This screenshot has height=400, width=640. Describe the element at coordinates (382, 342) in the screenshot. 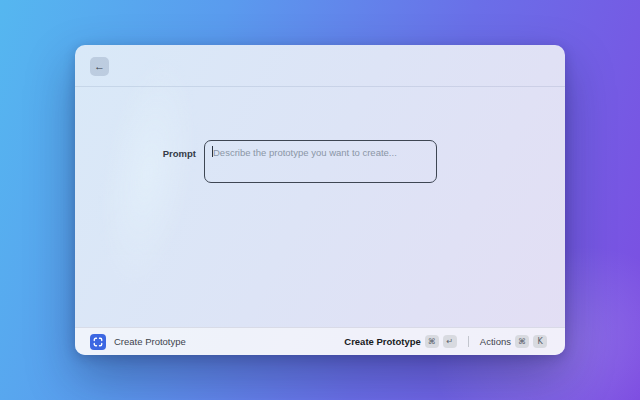

I see `submit-button-label: Create Prototype` at that location.